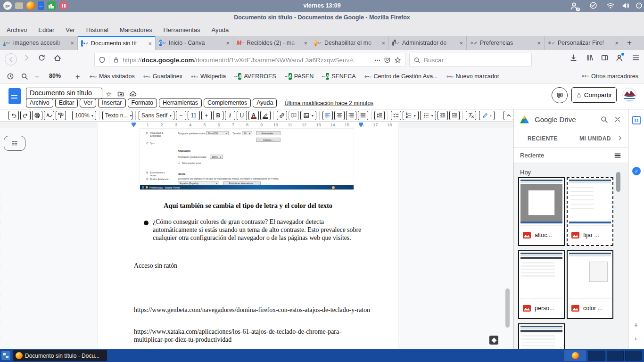 Image resolution: width=644 pixels, height=362 pixels. Describe the element at coordinates (594, 95) in the screenshot. I see `share-button: Compartir` at that location.